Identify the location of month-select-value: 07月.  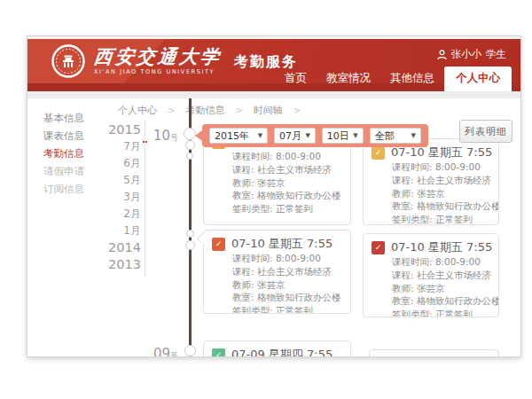
(291, 137).